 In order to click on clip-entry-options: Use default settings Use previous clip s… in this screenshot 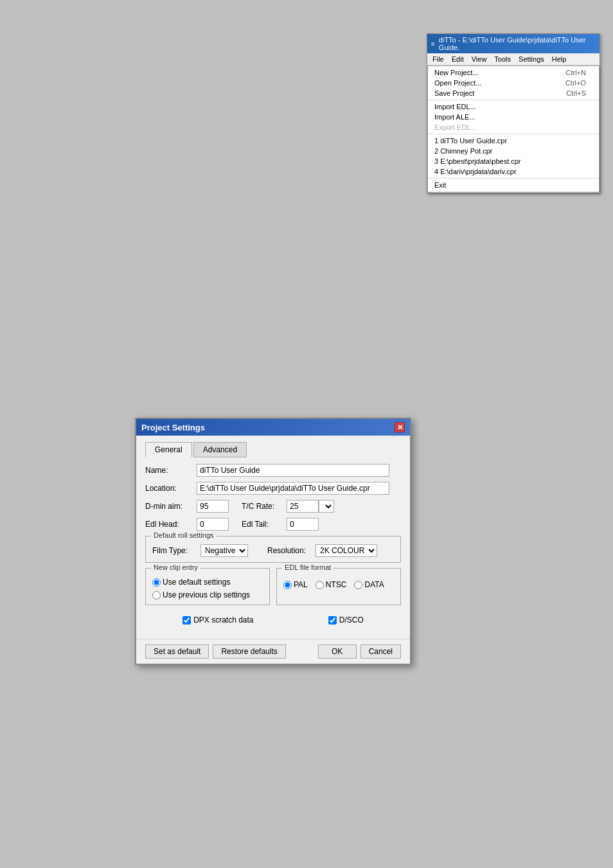, I will do `click(208, 587)`.